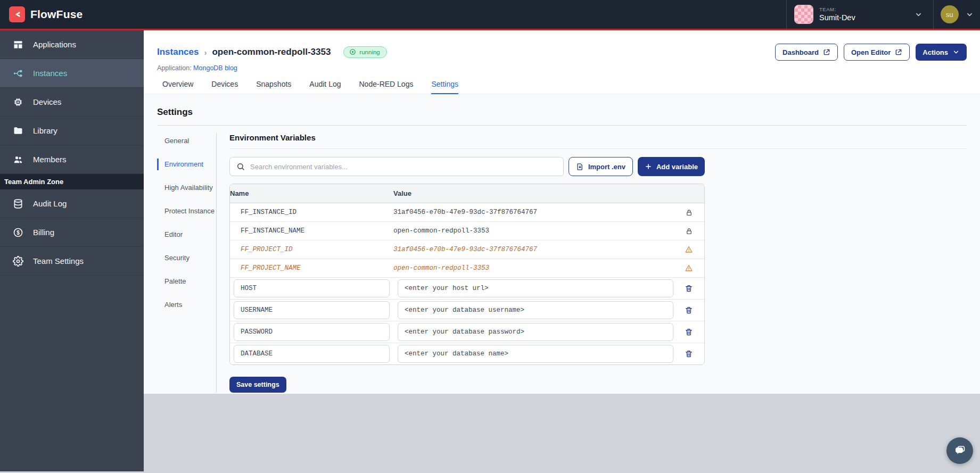  Describe the element at coordinates (312, 194) in the screenshot. I see `column-header-name: Name` at that location.